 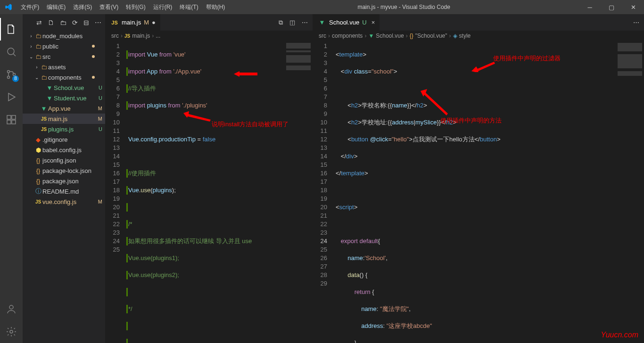 I want to click on maximize-button: ▢, so click(x=611, y=7).